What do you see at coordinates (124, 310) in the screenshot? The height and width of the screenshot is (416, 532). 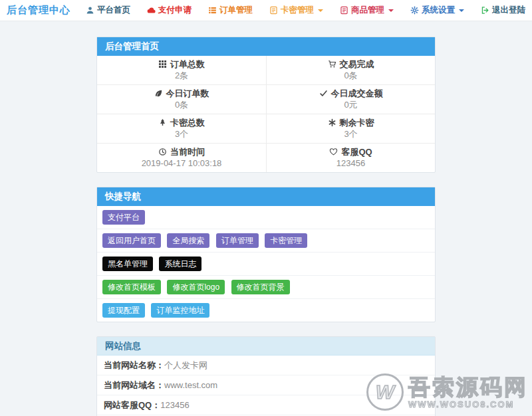 I see `withdraw-config-button: 提现配置` at bounding box center [124, 310].